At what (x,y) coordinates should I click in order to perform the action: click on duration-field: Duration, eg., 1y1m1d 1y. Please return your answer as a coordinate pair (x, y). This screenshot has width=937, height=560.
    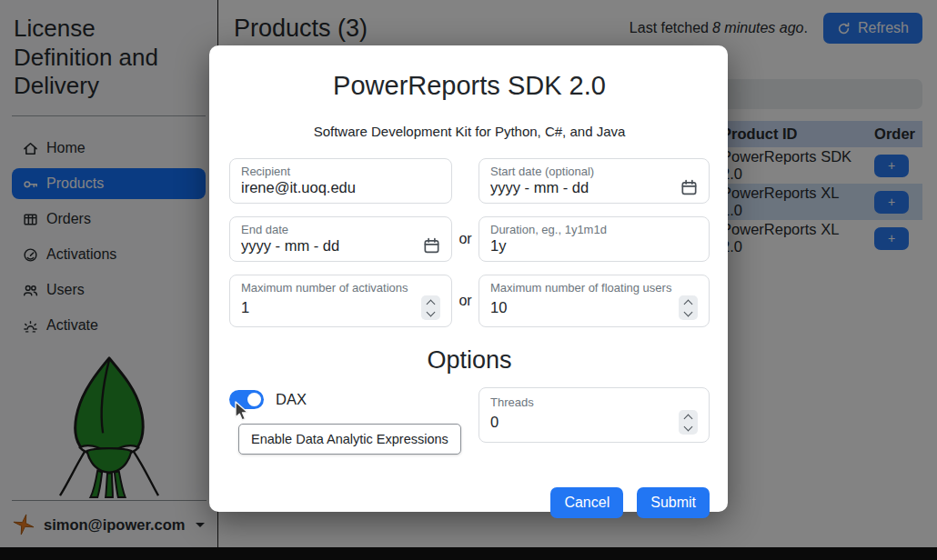
    Looking at the image, I should click on (594, 239).